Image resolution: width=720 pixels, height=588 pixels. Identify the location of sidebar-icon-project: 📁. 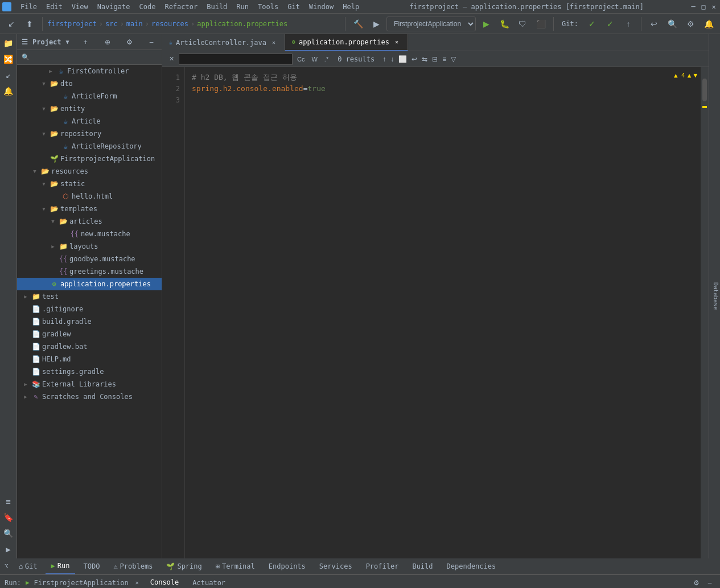
(9, 43).